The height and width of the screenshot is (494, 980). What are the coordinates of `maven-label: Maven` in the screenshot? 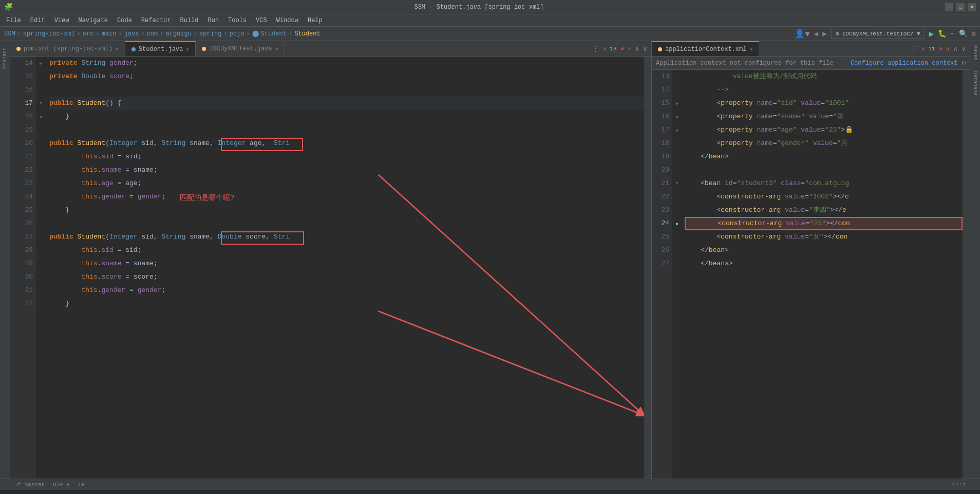 It's located at (975, 53).